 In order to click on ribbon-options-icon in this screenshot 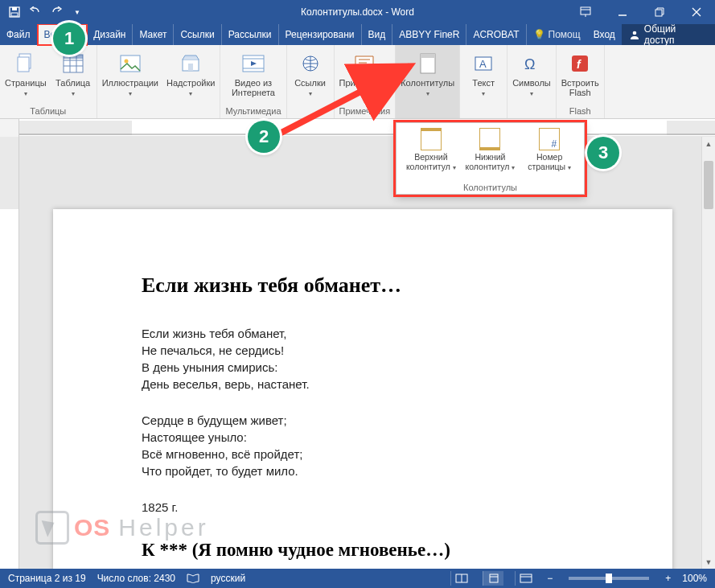, I will do `click(586, 12)`.